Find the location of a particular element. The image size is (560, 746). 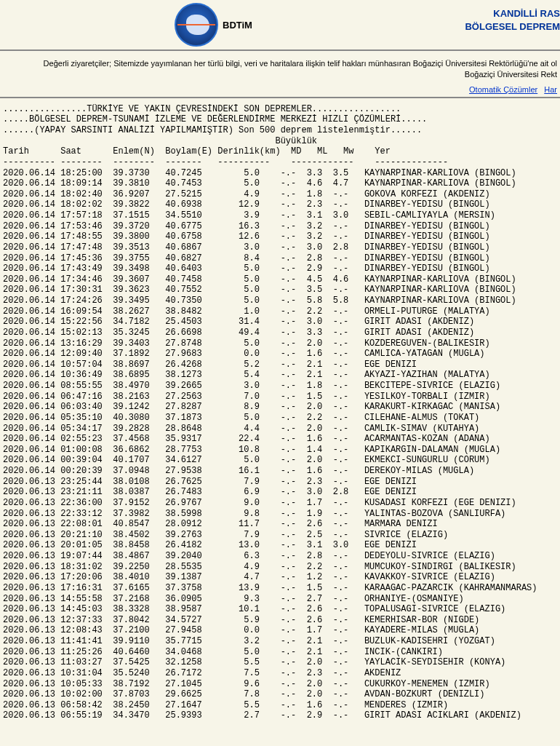

page-header: BDTiM KANDİLLİ RAS BÖLGESEL DEPREM is located at coordinates (280, 25).